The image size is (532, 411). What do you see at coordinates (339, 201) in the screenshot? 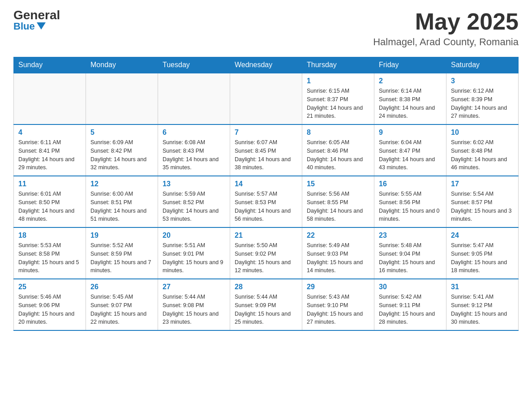
I see `calendar-cell-w3-d4: 15Sunrise: 5:56 AMSunset: 8:55 PMDayligh…` at bounding box center [339, 201].